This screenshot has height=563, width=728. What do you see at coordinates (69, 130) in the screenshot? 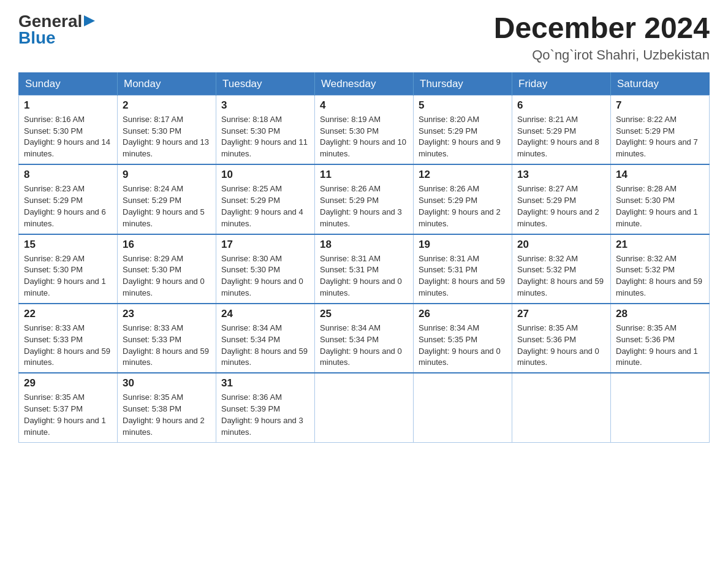
I see `calendar-cell: 1Sunrise: 8:16 AMSunset: 5:30 PMDaylight…` at bounding box center [69, 130].